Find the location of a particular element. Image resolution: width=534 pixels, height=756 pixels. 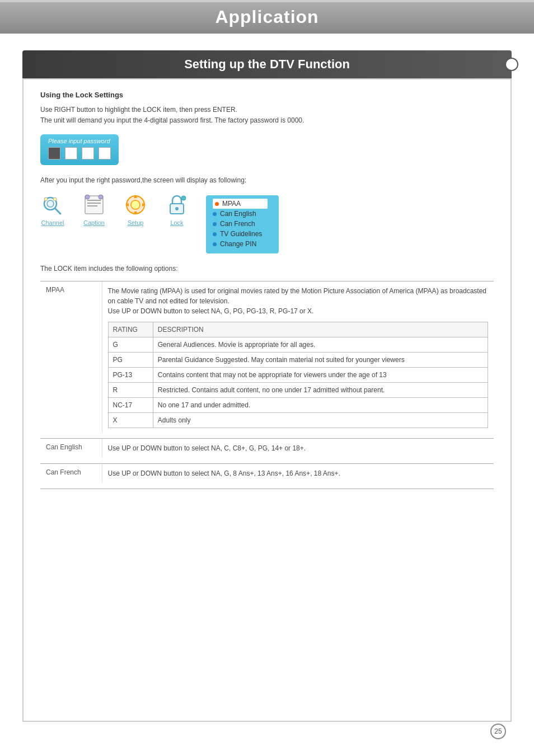

can-english-option-desc: Use UP or DOWN button to select NA, C, C… is located at coordinates (298, 448).